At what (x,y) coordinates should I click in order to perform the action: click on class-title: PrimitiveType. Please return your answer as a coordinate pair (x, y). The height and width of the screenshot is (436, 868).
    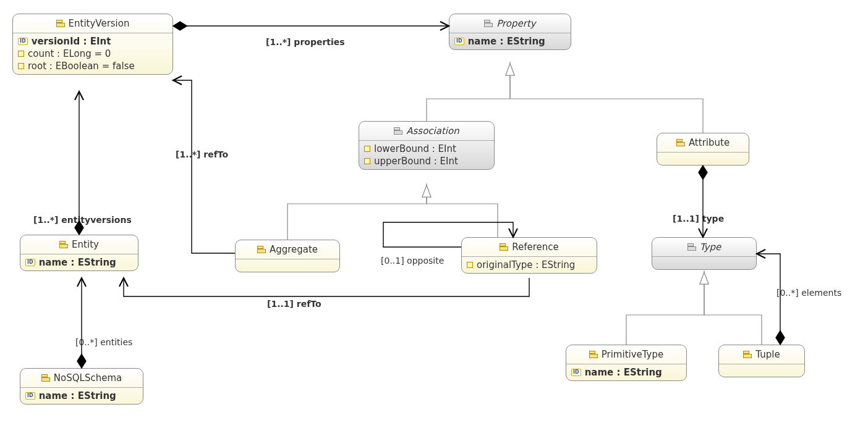
    Looking at the image, I should click on (633, 354).